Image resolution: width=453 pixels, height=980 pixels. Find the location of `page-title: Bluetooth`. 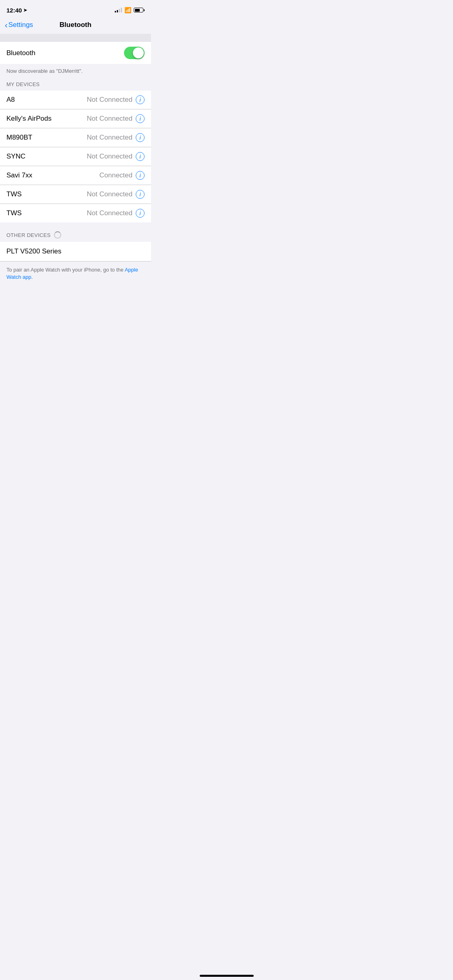

page-title: Bluetooth is located at coordinates (76, 25).